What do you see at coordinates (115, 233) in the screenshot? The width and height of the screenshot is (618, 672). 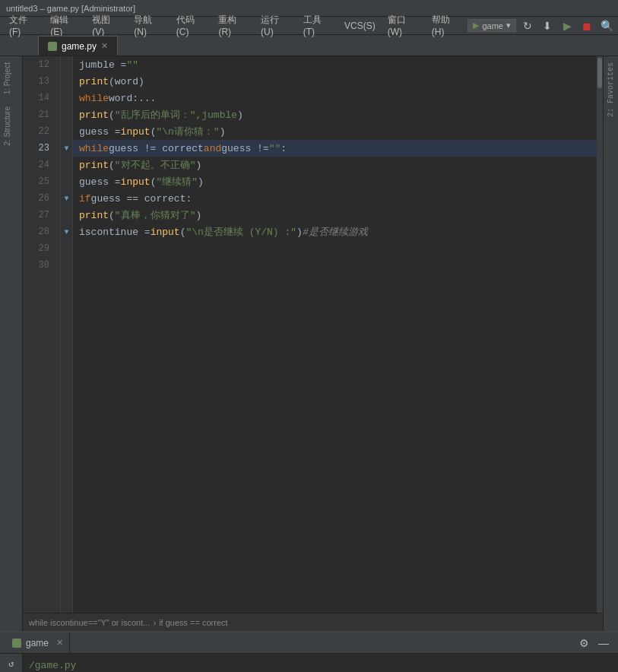 I see `code-text: iscontinue =` at bounding box center [115, 233].